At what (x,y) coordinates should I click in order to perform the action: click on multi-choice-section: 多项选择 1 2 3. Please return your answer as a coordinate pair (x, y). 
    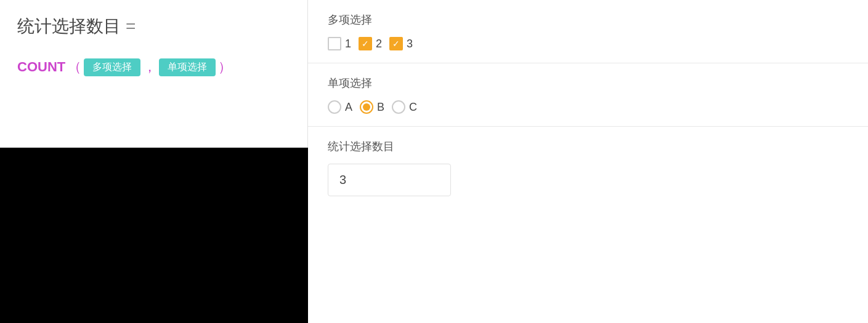
    Looking at the image, I should click on (588, 32).